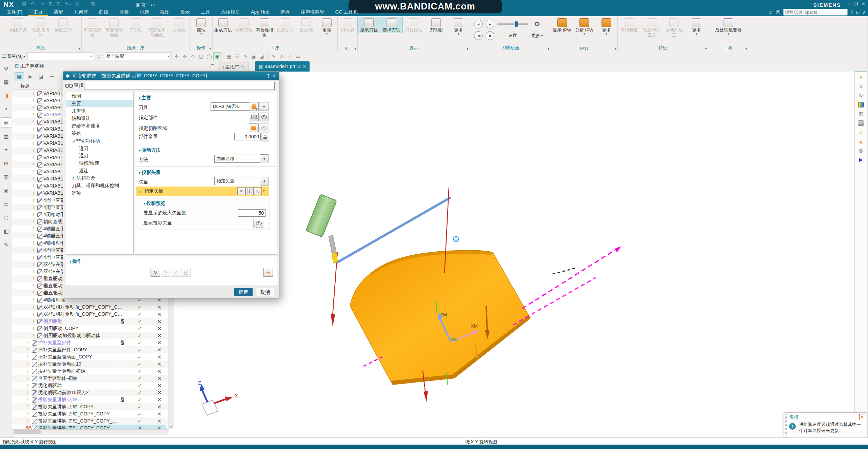 The width and height of the screenshot is (868, 449). Describe the element at coordinates (850, 4) in the screenshot. I see `minimize-button: ⎯` at that location.